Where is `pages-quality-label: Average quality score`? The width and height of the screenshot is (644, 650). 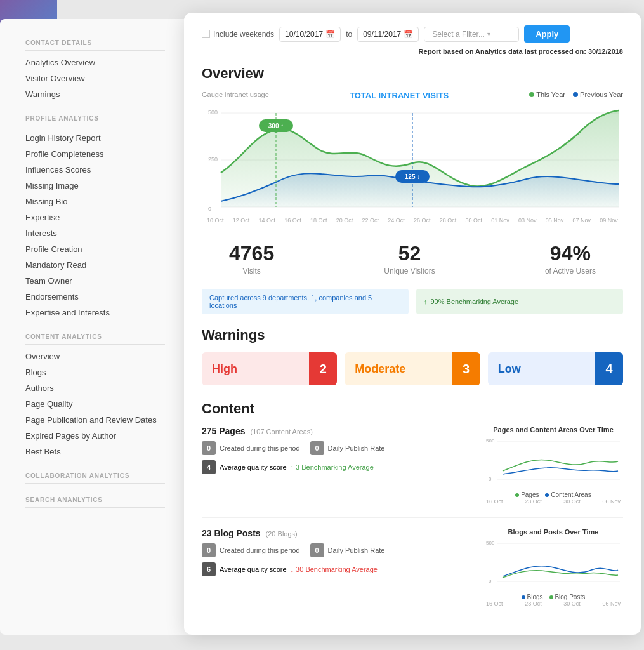 pages-quality-label: Average quality score is located at coordinates (253, 467).